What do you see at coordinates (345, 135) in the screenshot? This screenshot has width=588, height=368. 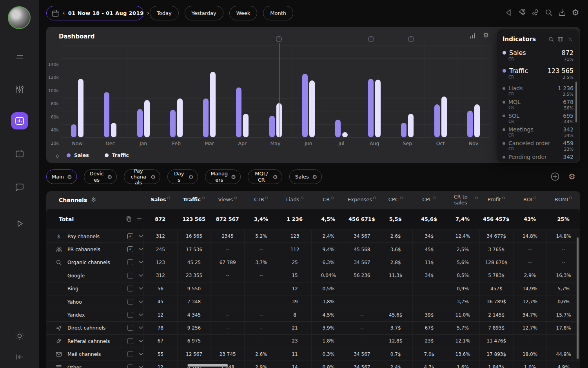 I see `traffic-bar-jul` at bounding box center [345, 135].